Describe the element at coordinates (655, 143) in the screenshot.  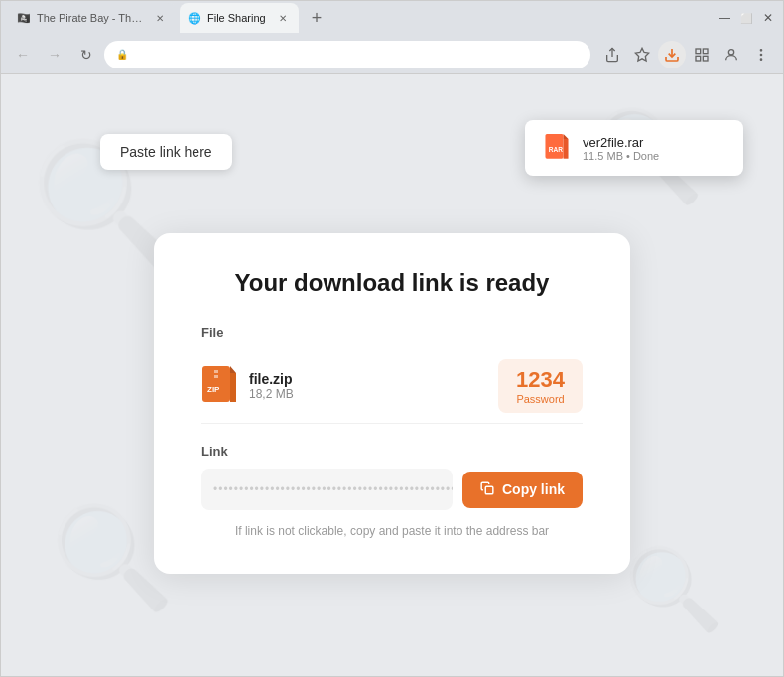
I see `download-filename: ver2file.rar` at that location.